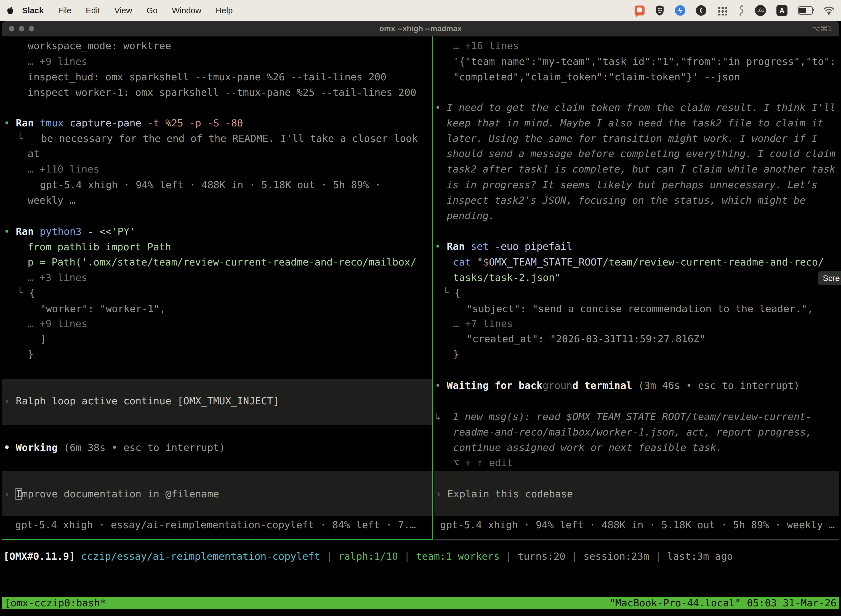  I want to click on terminal-line: › Improve documentation in @filename, so click(111, 494).